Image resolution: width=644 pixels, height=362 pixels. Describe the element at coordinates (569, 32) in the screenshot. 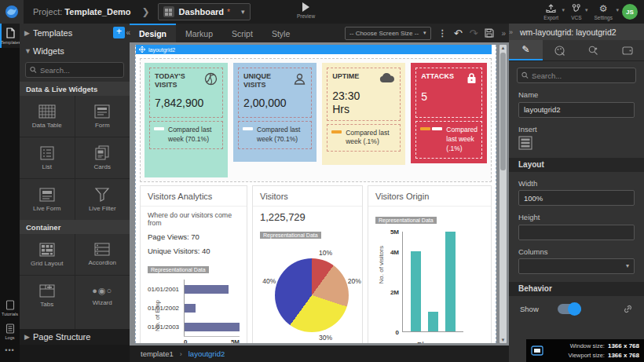

I see `properties-panel-title: wm-layoutgrid: layoutgrid2` at that location.